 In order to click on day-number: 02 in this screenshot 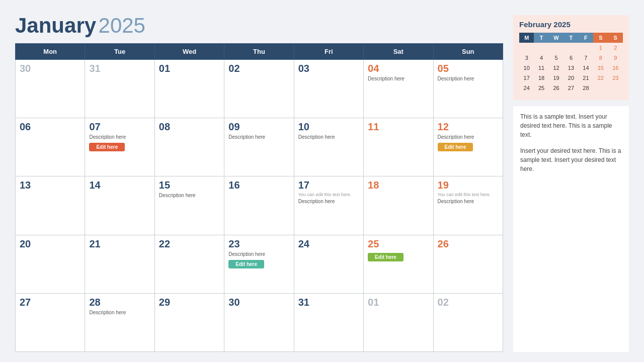, I will do `click(468, 303)`.